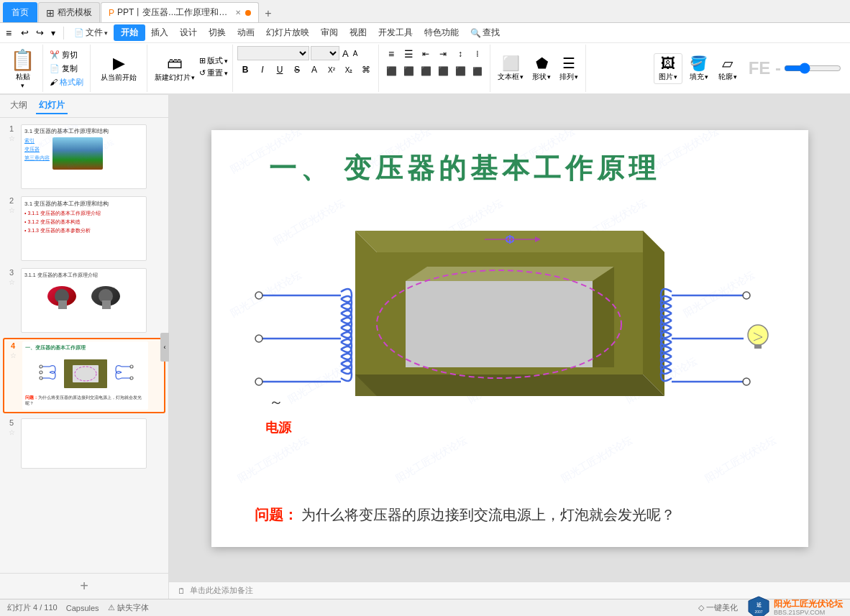  I want to click on superscript-btn: X², so click(332, 70).